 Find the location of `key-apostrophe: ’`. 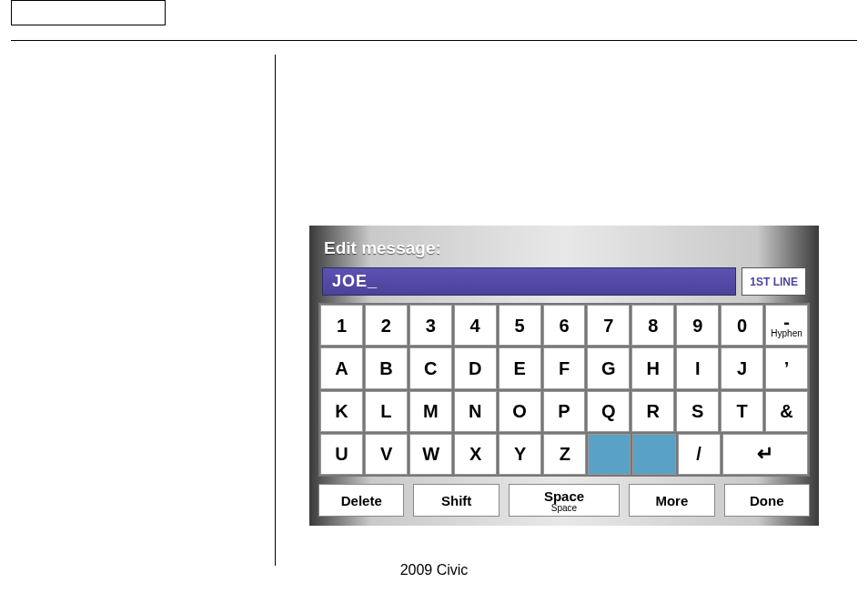

key-apostrophe: ’ is located at coordinates (786, 367).